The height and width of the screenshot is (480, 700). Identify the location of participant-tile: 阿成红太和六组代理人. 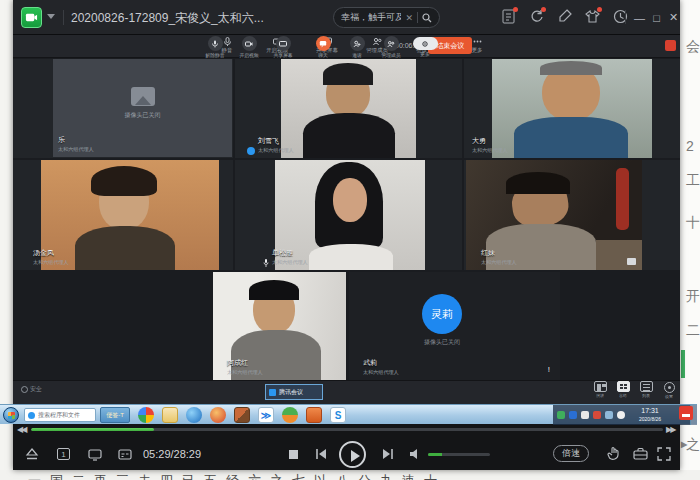
(280, 326).